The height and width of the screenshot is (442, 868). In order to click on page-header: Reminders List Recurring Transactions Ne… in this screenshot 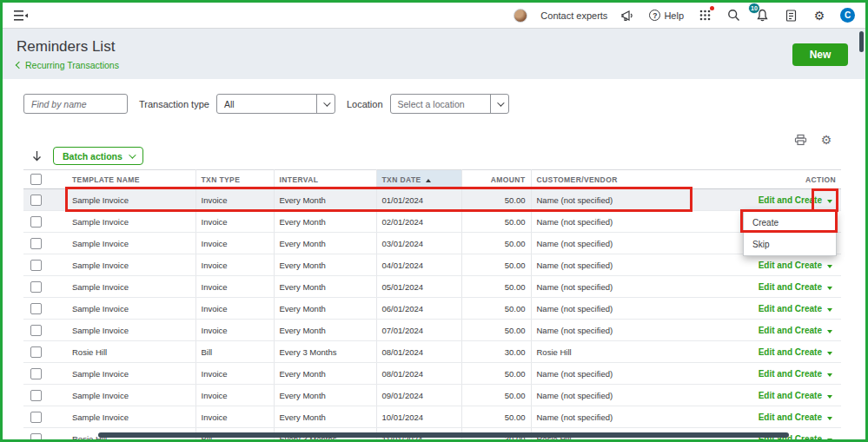, I will do `click(434, 54)`.